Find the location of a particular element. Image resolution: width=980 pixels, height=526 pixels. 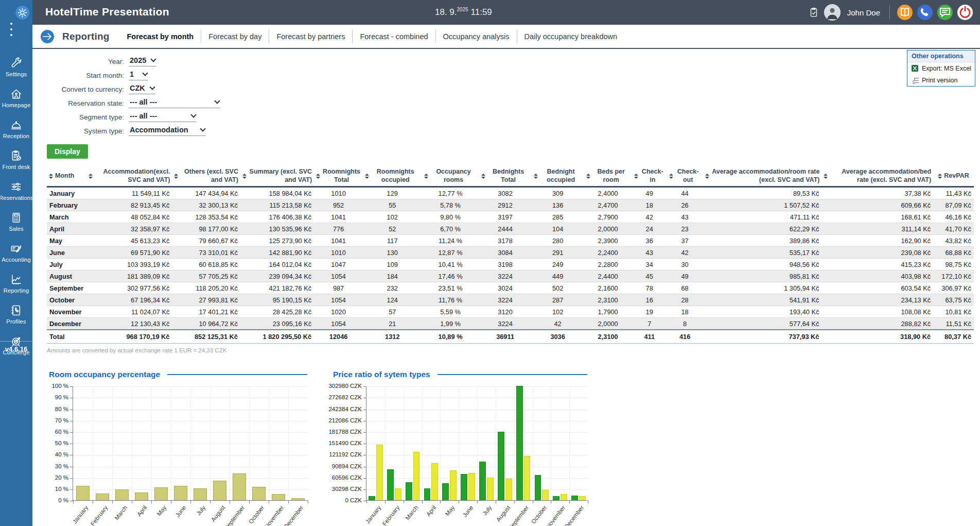

value-cell: 288,82 Kč is located at coordinates (877, 324).